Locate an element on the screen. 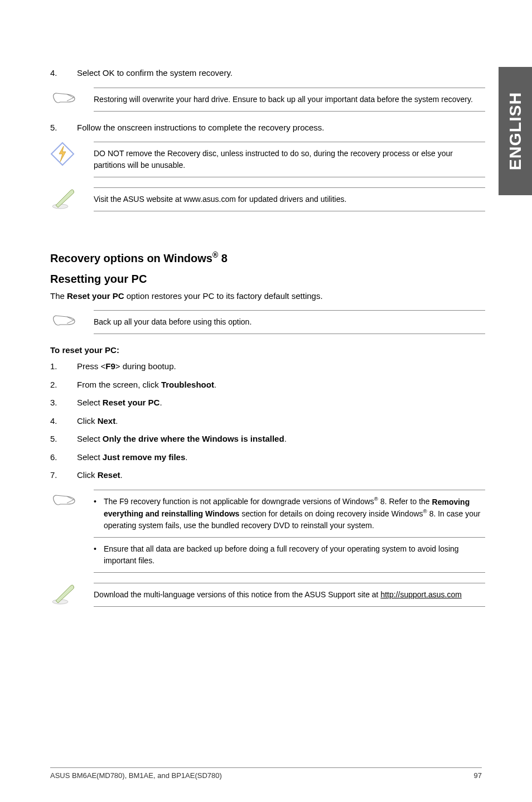 This screenshot has width=532, height=802. to-reset-heading: To reset your PC: is located at coordinates (268, 350).